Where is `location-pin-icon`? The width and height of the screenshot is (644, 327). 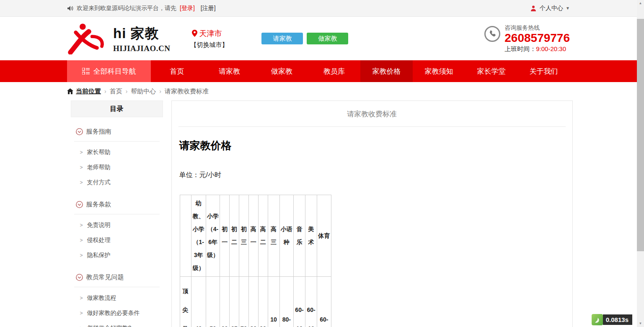
location-pin-icon is located at coordinates (194, 33).